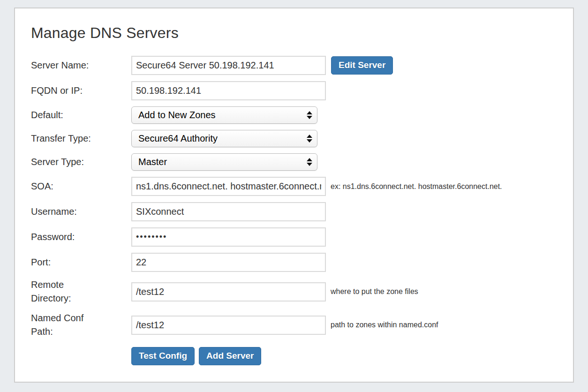 The image size is (588, 392). I want to click on default-select: Add to New Zones, so click(224, 115).